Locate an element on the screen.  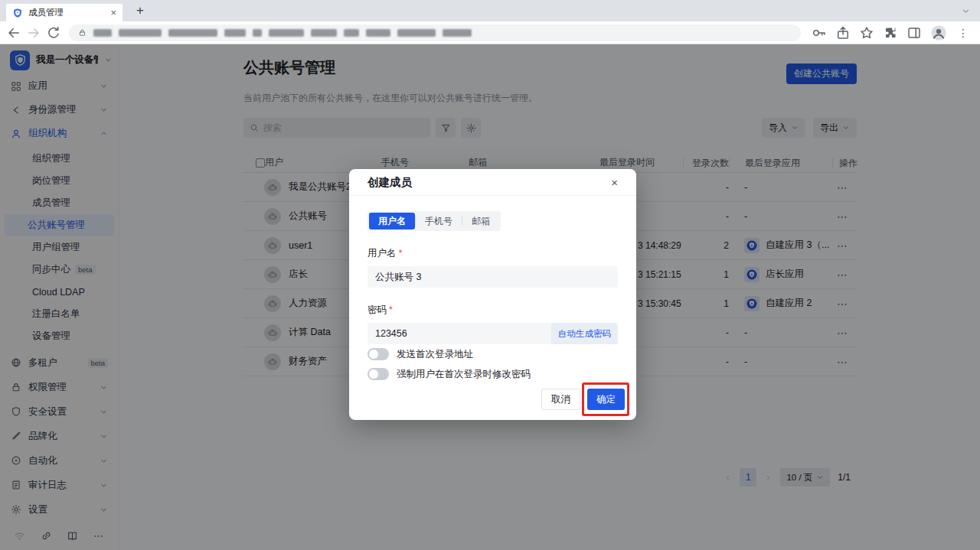
cancel-button: 取消 is located at coordinates (560, 399).